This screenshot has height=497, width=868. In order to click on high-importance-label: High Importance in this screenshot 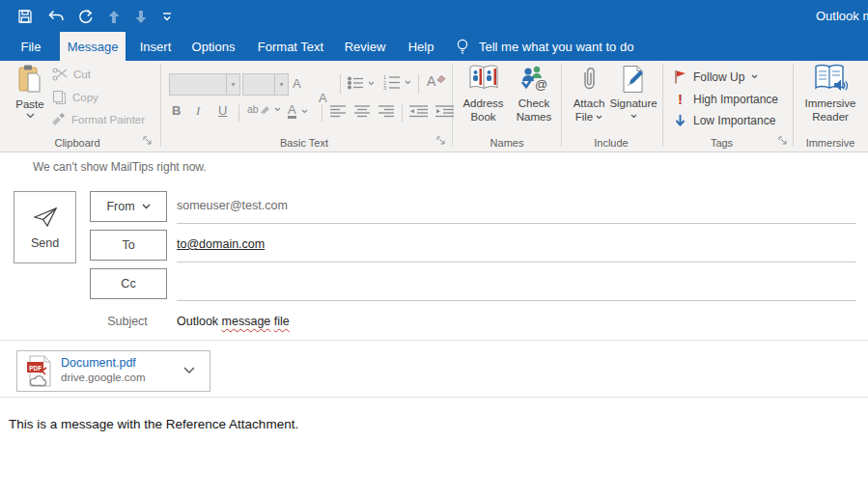, I will do `click(736, 99)`.